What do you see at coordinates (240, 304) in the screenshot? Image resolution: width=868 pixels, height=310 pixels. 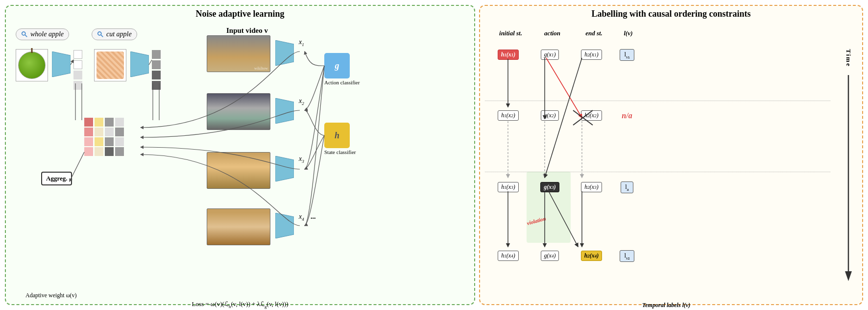 I see `loss-text: Loss = ω(v)(ℒh(v, l(v)) + λℒg(v, l(v)))` at bounding box center [240, 304].